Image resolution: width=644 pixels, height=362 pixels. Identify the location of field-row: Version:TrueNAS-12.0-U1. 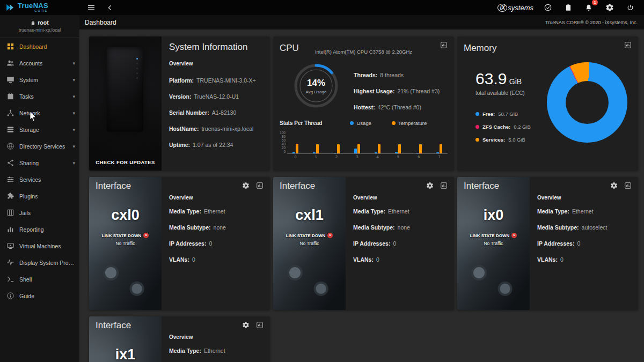
(216, 97).